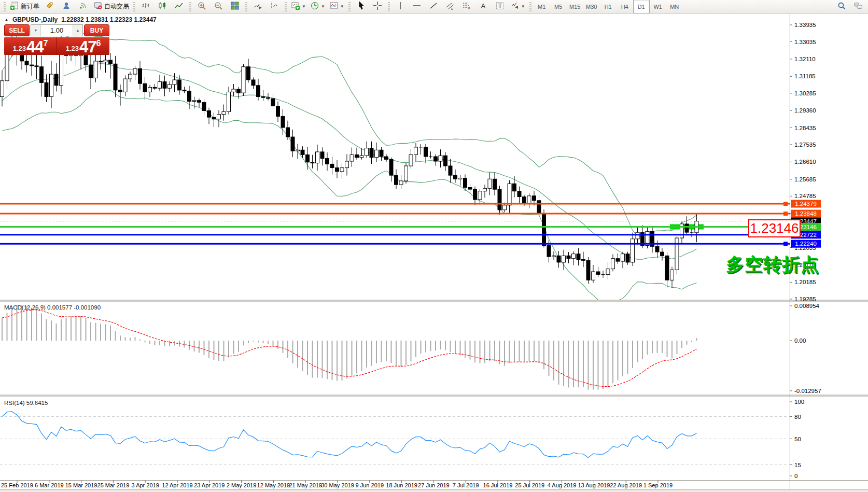  What do you see at coordinates (575, 7) in the screenshot?
I see `toolbar-tf-M15-button: M15` at bounding box center [575, 7].